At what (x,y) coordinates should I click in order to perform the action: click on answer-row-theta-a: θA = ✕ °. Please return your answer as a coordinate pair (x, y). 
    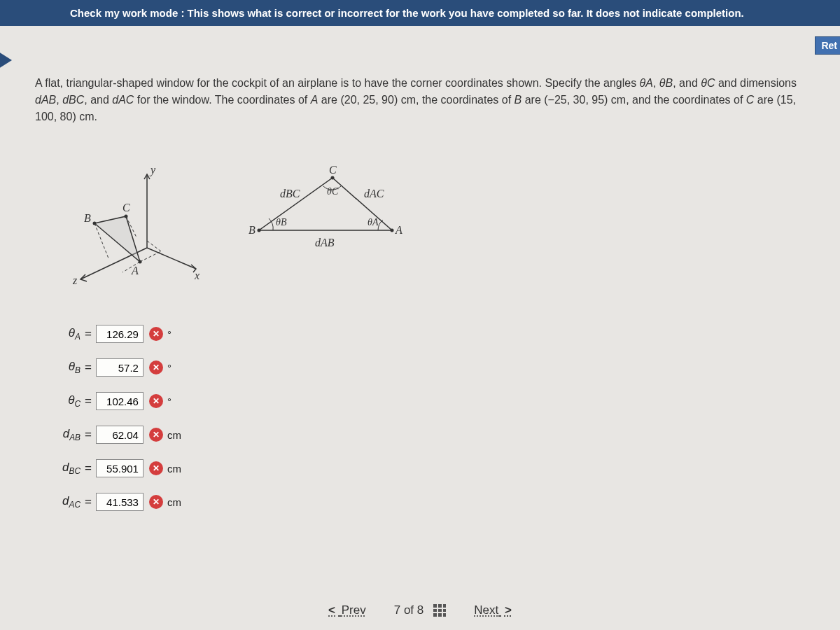
    Looking at the image, I should click on (427, 334).